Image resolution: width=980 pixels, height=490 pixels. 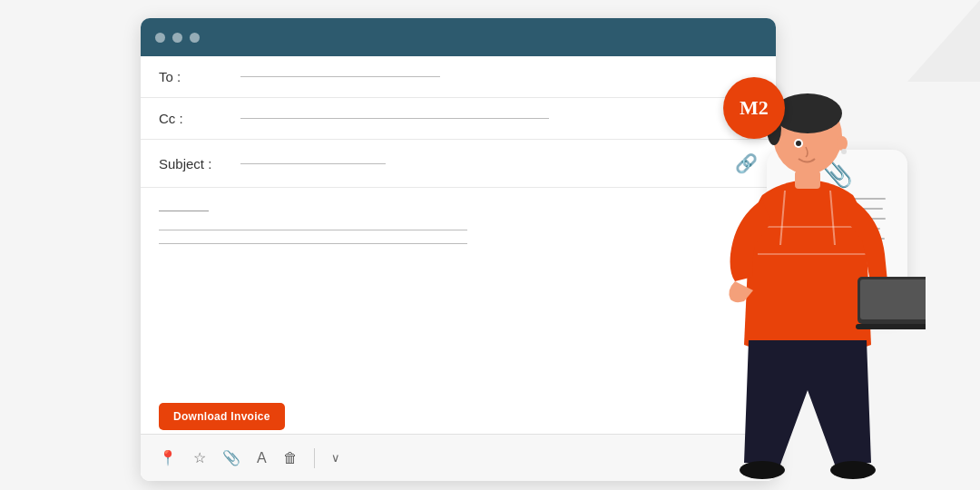 I want to click on subject-input-line, so click(x=313, y=163).